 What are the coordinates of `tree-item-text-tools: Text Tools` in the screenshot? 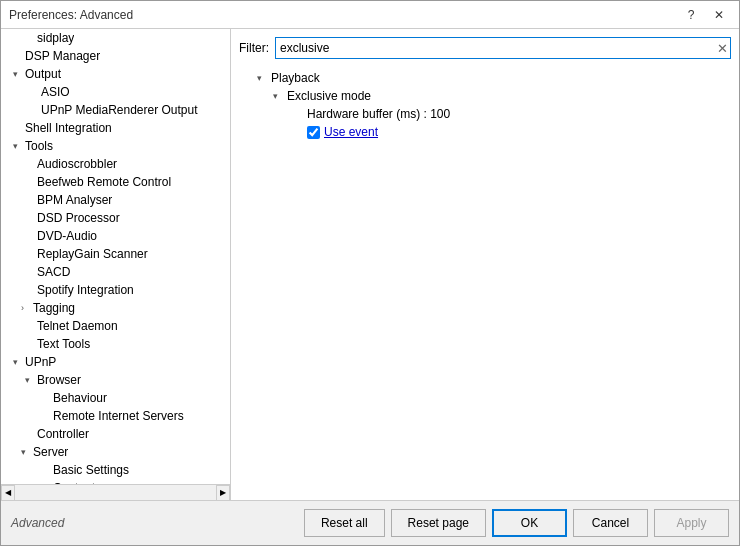 It's located at (116, 344).